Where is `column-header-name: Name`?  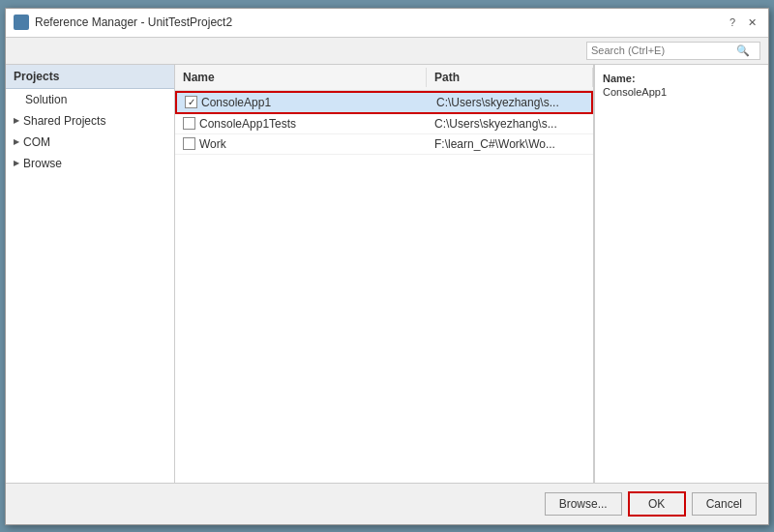
column-header-name: Name is located at coordinates (301, 77).